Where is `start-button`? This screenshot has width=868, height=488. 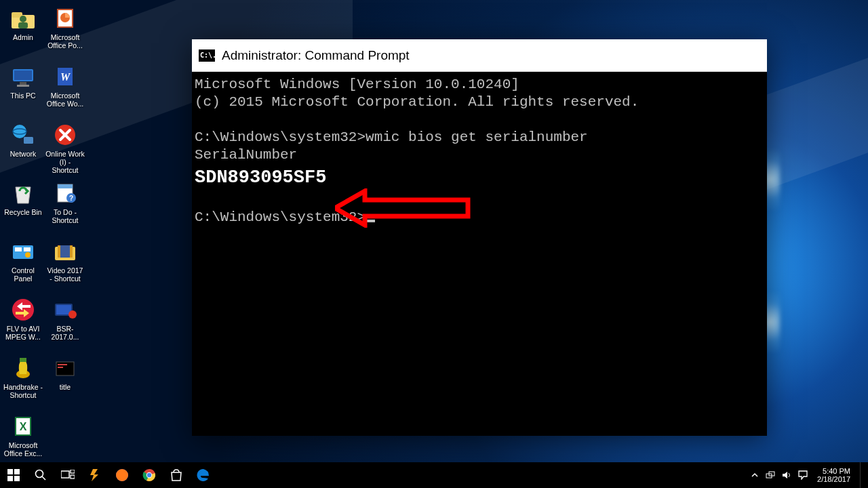
start-button is located at coordinates (14, 475).